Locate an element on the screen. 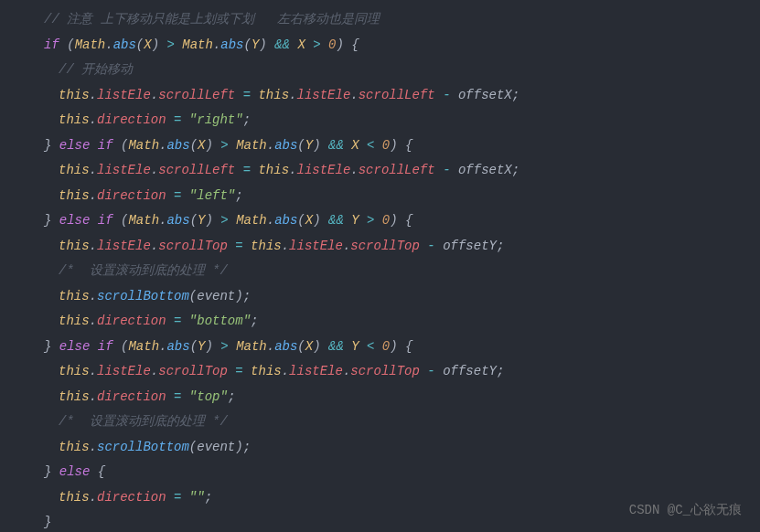 The height and width of the screenshot is (532, 760). code-line: // 开始移动 is located at coordinates (395, 70).